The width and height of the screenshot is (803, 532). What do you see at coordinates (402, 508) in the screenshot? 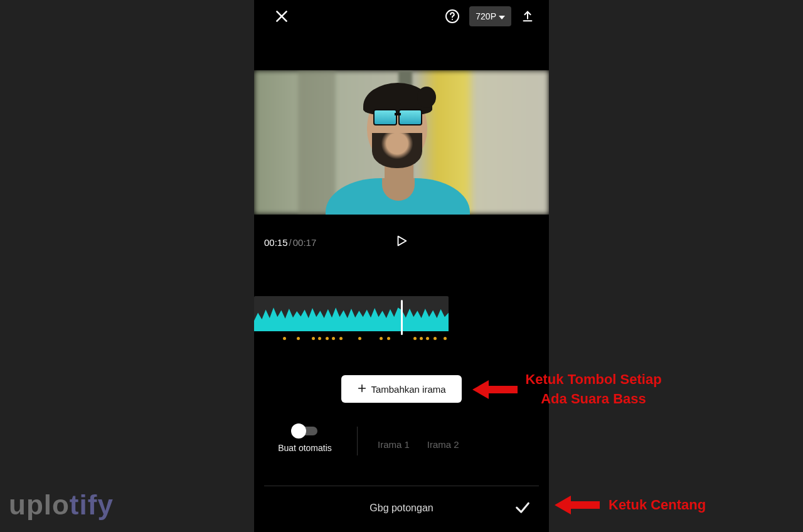
I see `footer-bar: Gbg potongan` at bounding box center [402, 508].